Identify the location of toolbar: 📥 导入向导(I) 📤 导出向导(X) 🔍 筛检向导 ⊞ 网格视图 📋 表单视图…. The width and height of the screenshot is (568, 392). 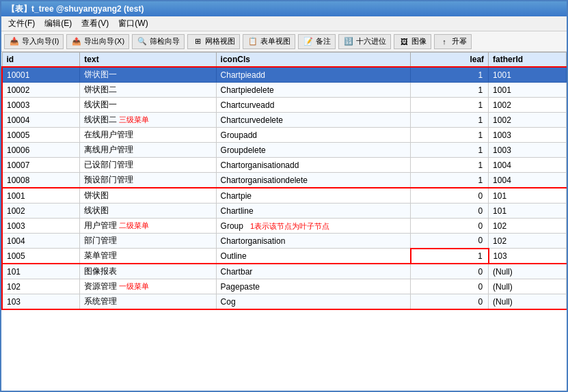
(284, 42).